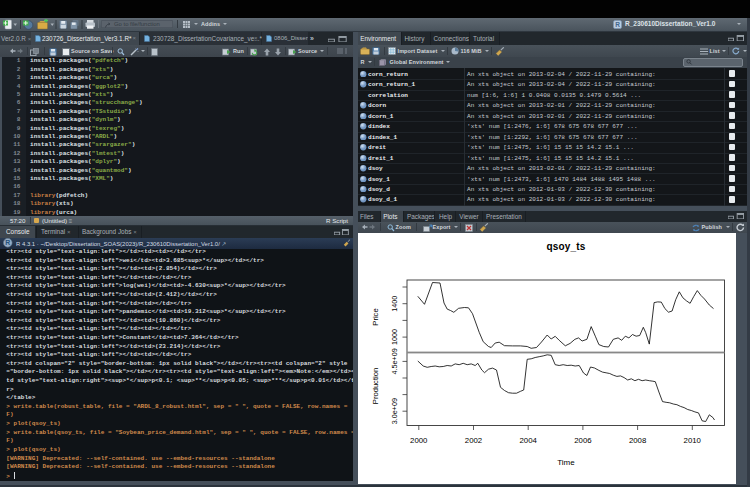 The width and height of the screenshot is (750, 487). What do you see at coordinates (394, 361) in the screenshot?
I see `svg-text: 4.5e+09` at bounding box center [394, 361].